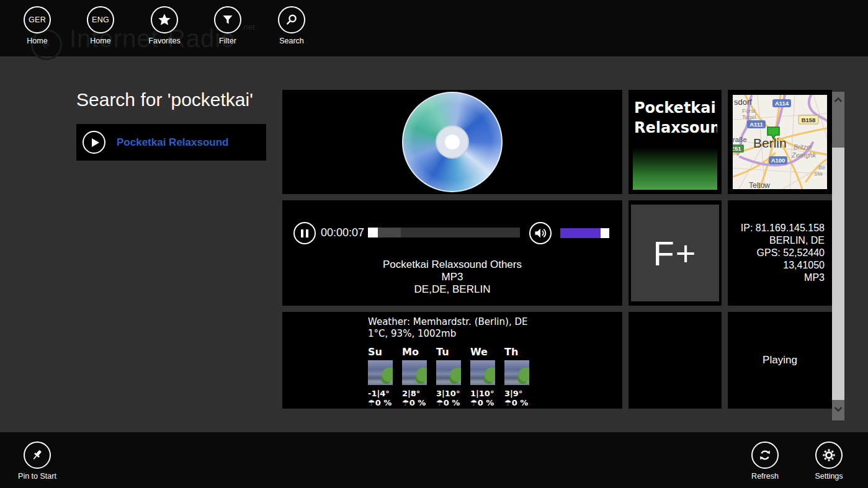 This screenshot has height=488, width=868. I want to click on vertical-scrollbar, so click(838, 256).